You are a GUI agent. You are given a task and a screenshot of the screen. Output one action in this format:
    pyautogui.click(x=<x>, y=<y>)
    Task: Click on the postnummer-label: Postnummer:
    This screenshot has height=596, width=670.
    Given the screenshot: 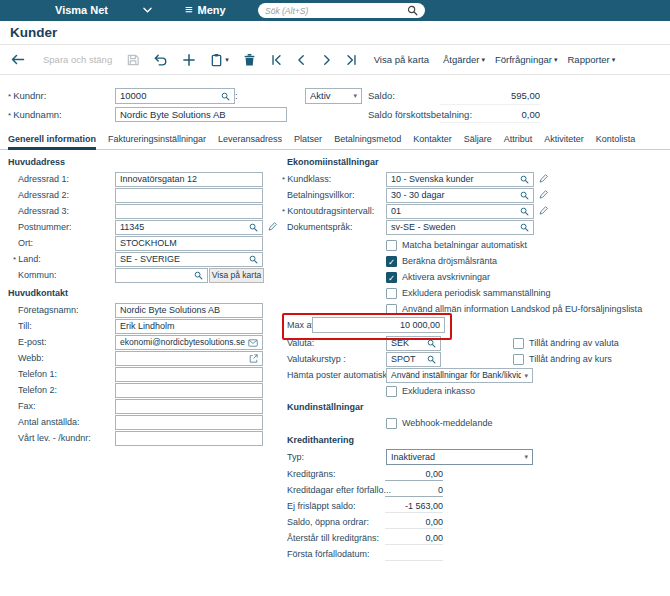 What is the action you would take?
    pyautogui.click(x=45, y=228)
    